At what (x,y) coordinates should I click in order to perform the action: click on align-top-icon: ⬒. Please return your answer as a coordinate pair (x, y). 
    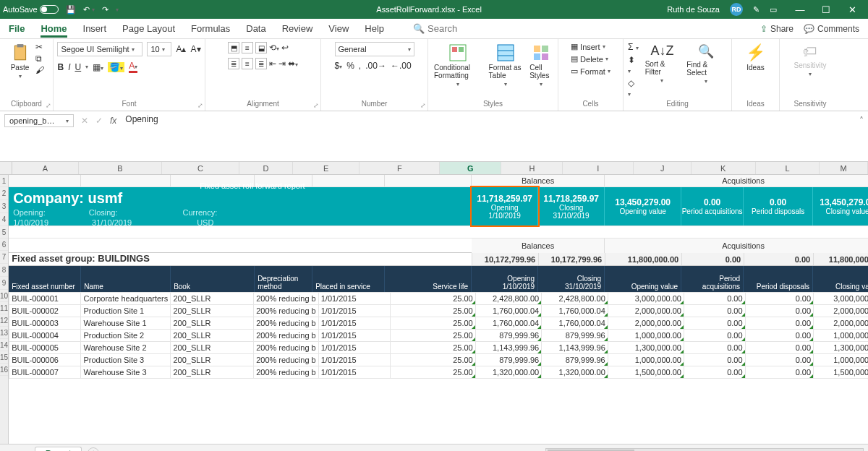
    Looking at the image, I should click on (234, 48).